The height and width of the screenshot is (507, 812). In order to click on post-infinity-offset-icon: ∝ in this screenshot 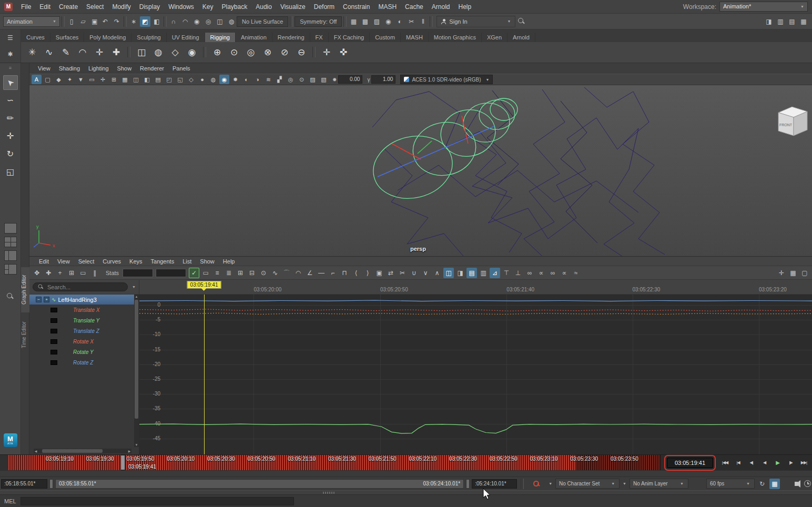, I will do `click(564, 273)`.